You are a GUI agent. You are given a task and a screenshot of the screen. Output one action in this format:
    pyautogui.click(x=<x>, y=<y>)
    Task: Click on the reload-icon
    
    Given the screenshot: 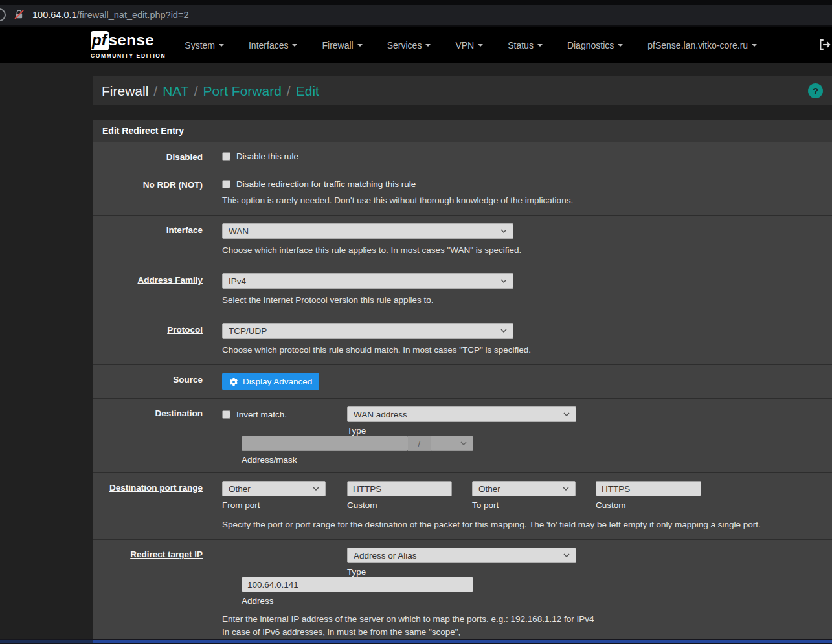 What is the action you would take?
    pyautogui.click(x=3, y=15)
    